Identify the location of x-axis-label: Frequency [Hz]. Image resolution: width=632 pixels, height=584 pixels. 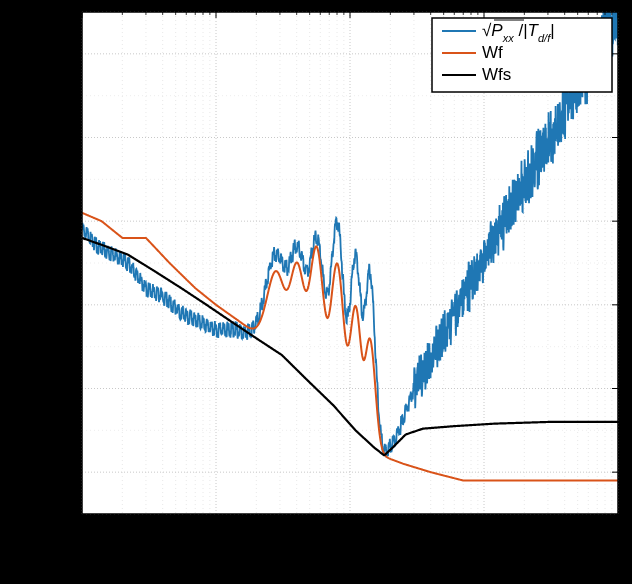
(350, 556).